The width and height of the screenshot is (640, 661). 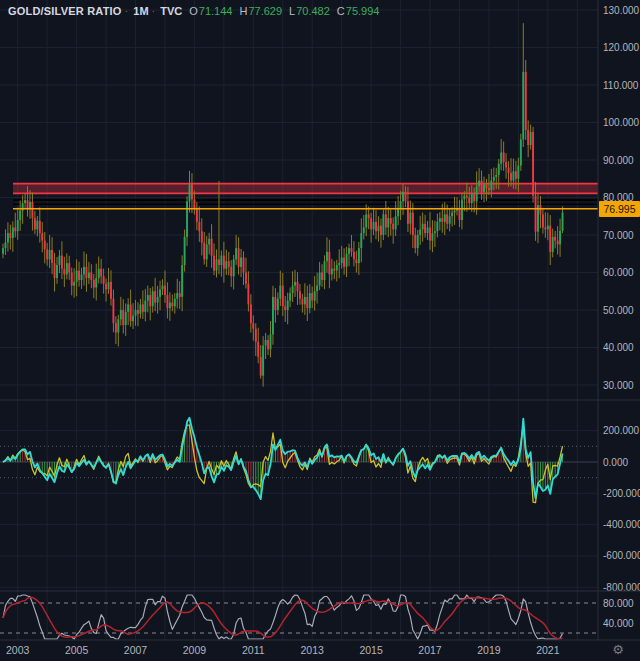 I want to click on oscillator-axis-tick: 0.000, so click(x=616, y=462).